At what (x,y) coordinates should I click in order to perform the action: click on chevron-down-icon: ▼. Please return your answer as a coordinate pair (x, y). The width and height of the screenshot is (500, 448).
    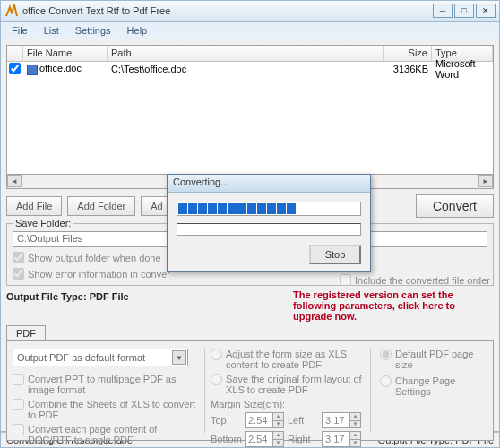
    Looking at the image, I should click on (179, 358).